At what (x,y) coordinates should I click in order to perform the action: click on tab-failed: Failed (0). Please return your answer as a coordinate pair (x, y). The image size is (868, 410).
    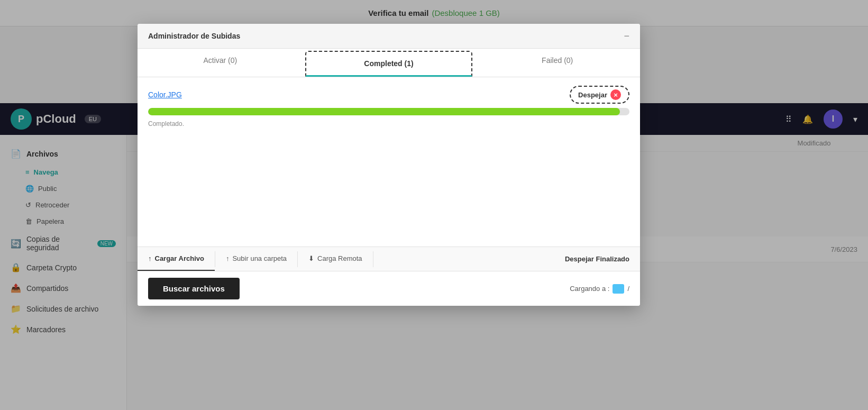
    Looking at the image, I should click on (558, 62).